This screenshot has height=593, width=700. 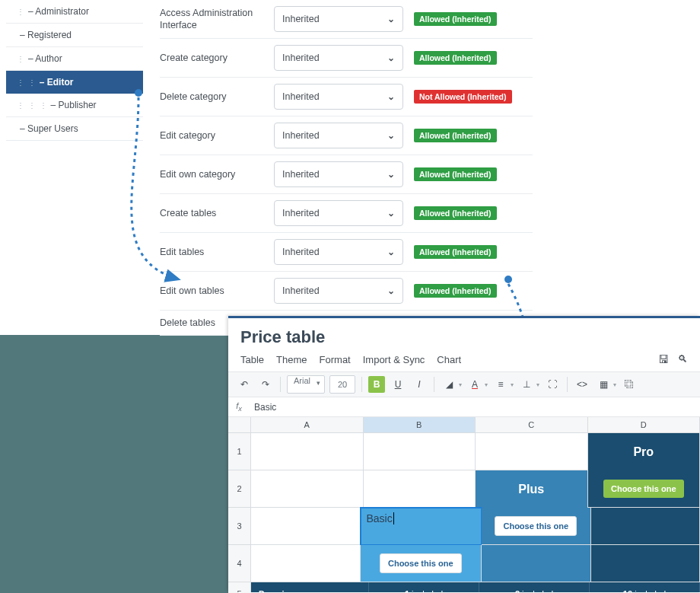 I want to click on search-icon: 🔍︎, so click(x=683, y=359).